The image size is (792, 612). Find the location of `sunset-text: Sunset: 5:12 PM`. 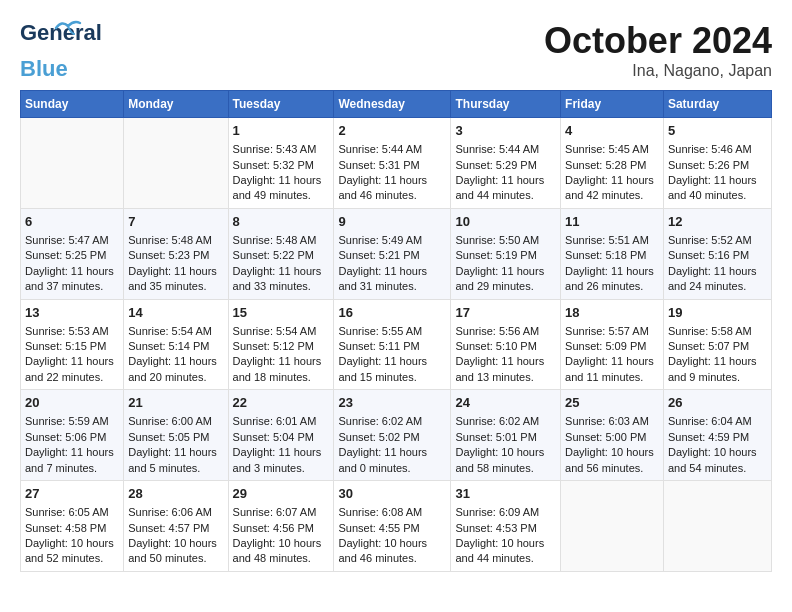

sunset-text: Sunset: 5:12 PM is located at coordinates (274, 346).